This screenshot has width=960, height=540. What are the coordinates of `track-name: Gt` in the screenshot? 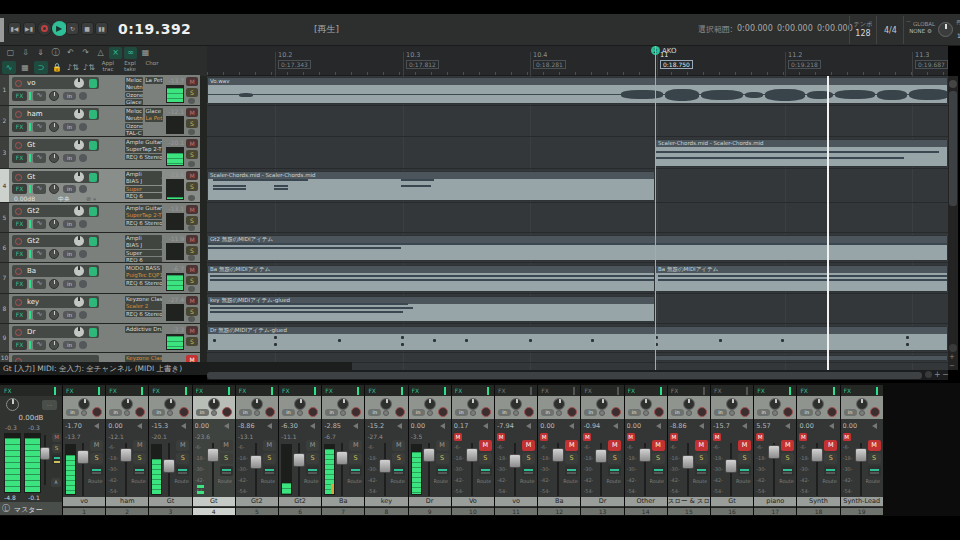 It's located at (50, 177).